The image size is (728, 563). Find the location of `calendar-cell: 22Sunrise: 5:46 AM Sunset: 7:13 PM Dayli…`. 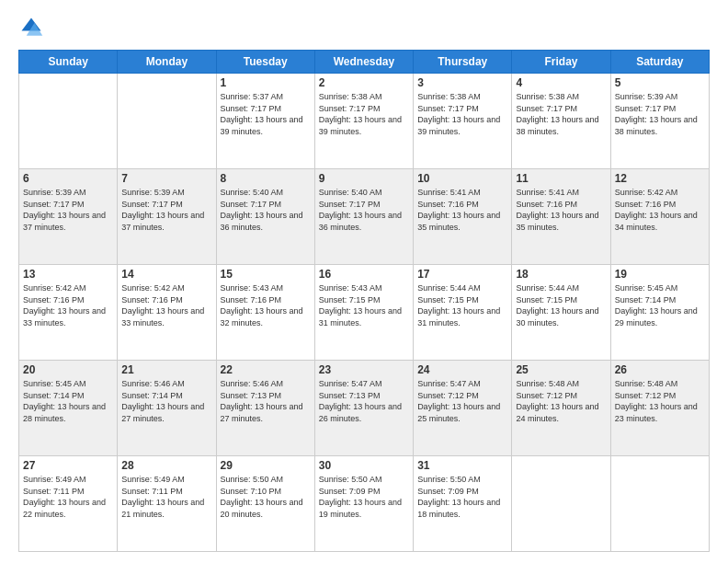

calendar-cell: 22Sunrise: 5:46 AM Sunset: 7:13 PM Dayli… is located at coordinates (265, 408).